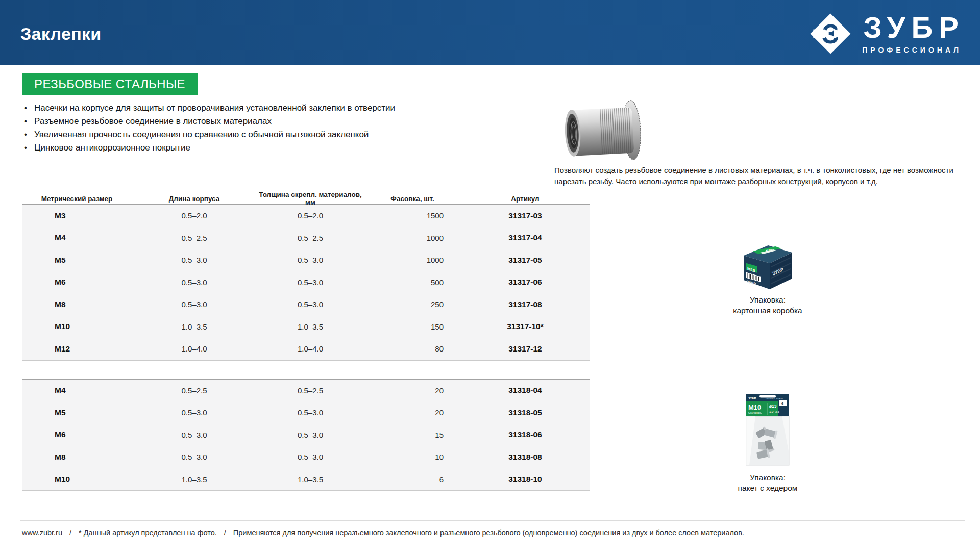  I want to click on column-header-article: Артикул, so click(525, 199).